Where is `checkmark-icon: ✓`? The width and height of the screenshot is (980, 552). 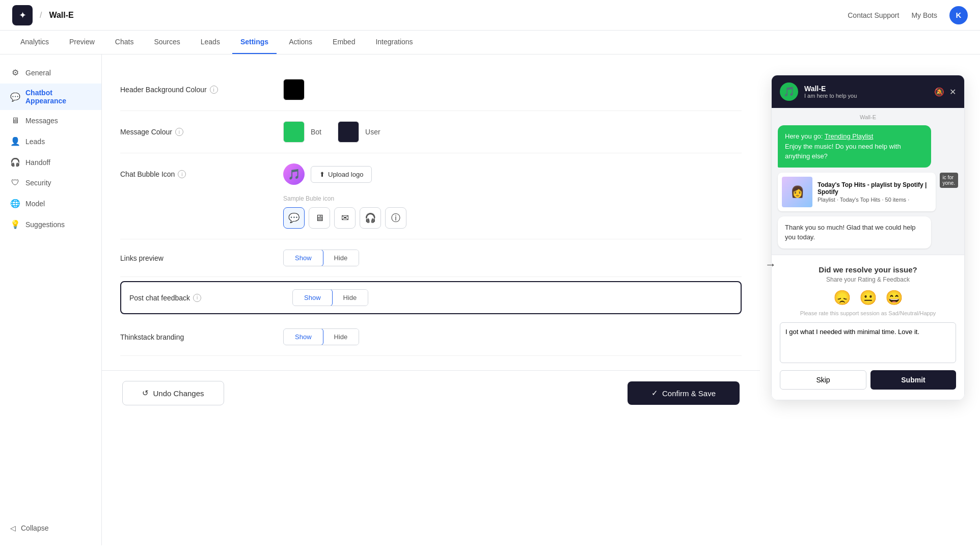 checkmark-icon: ✓ is located at coordinates (655, 393).